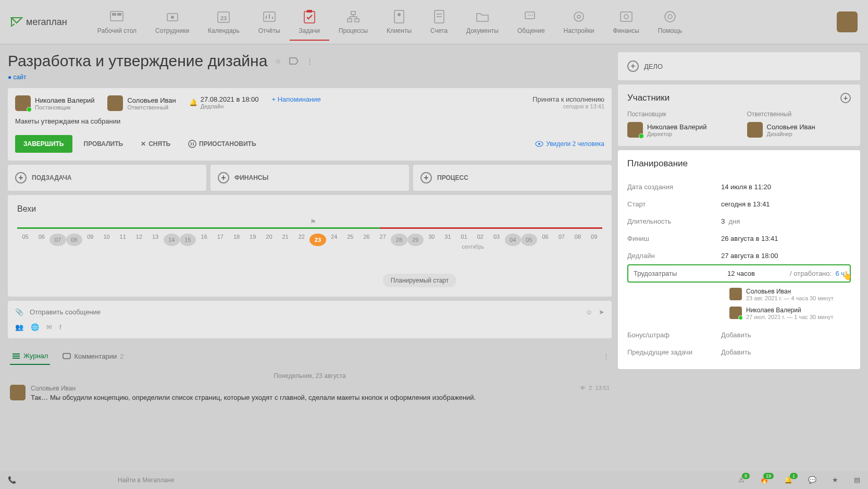 This screenshot has height=489, width=868. What do you see at coordinates (679, 130) in the screenshot?
I see `participant-creator: Николаев ВалерийДиректор` at bounding box center [679, 130].